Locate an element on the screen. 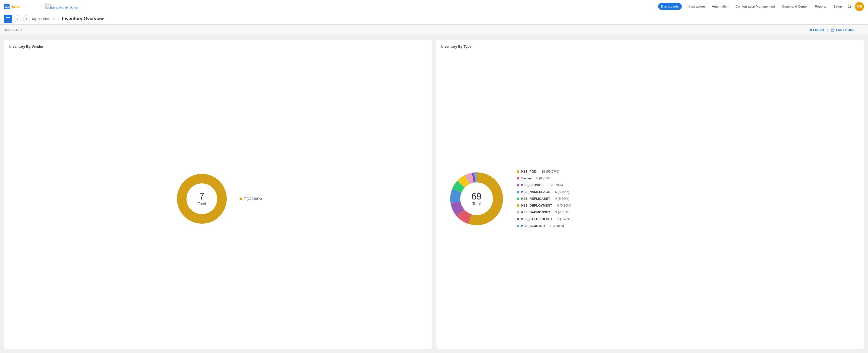  vendor-donut-svg is located at coordinates (202, 199).